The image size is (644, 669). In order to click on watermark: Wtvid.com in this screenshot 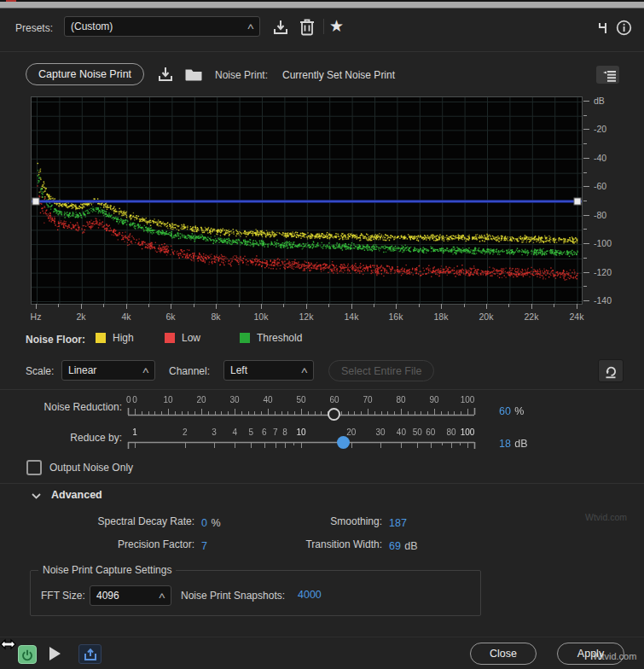, I will do `click(606, 517)`.